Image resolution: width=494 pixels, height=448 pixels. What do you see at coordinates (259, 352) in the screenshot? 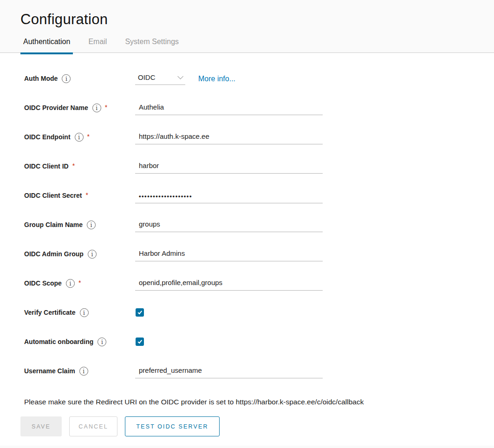
I see `field-row-automatic-onboarding: Automatic onboarding i` at bounding box center [259, 352].